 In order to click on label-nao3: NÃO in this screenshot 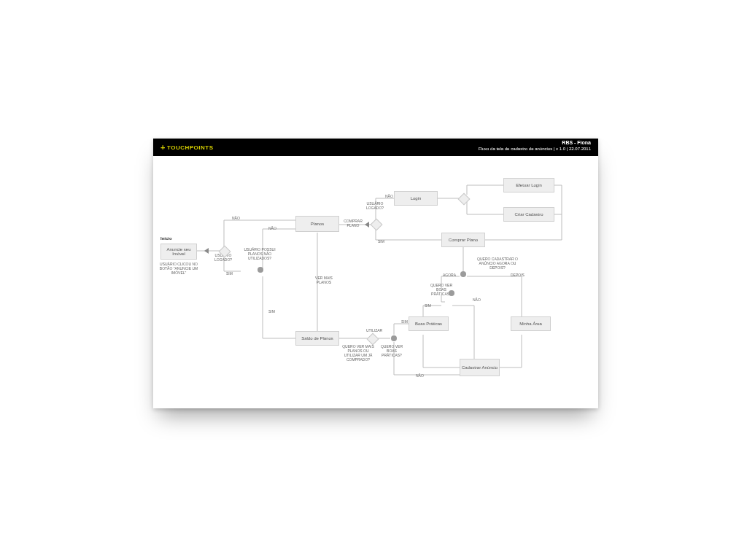, I will do `click(390, 196)`.